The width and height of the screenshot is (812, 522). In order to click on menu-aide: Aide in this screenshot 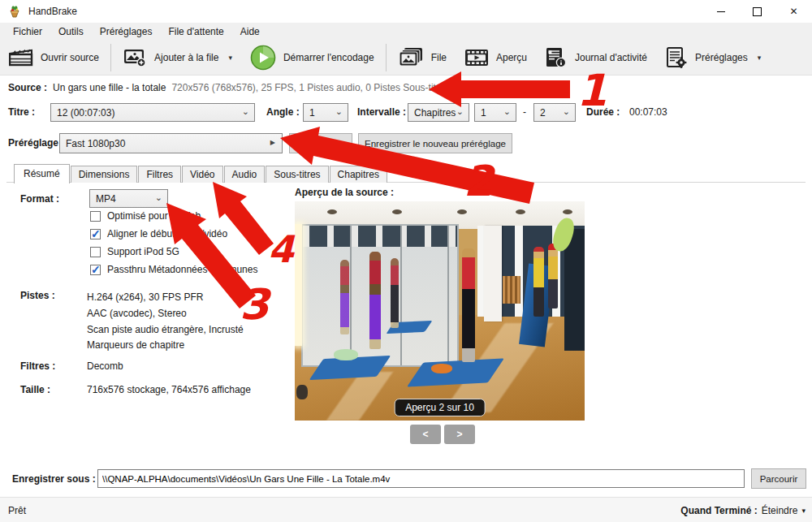, I will do `click(250, 31)`.